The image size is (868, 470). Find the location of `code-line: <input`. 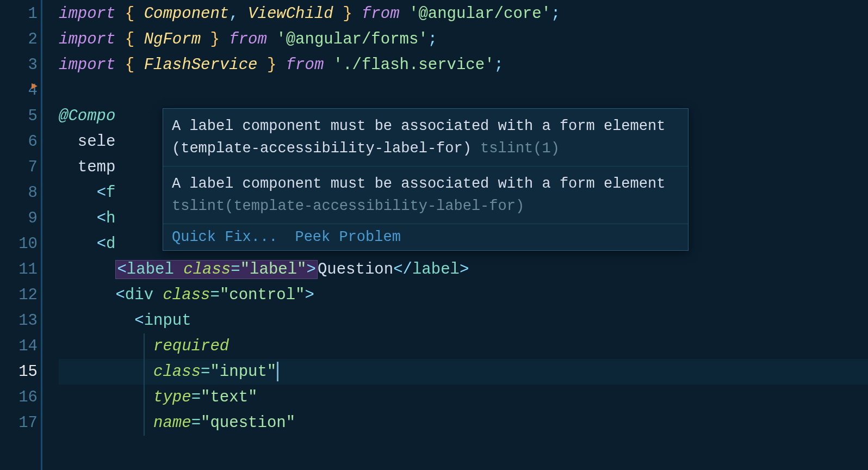

code-line: <input is located at coordinates (463, 321).